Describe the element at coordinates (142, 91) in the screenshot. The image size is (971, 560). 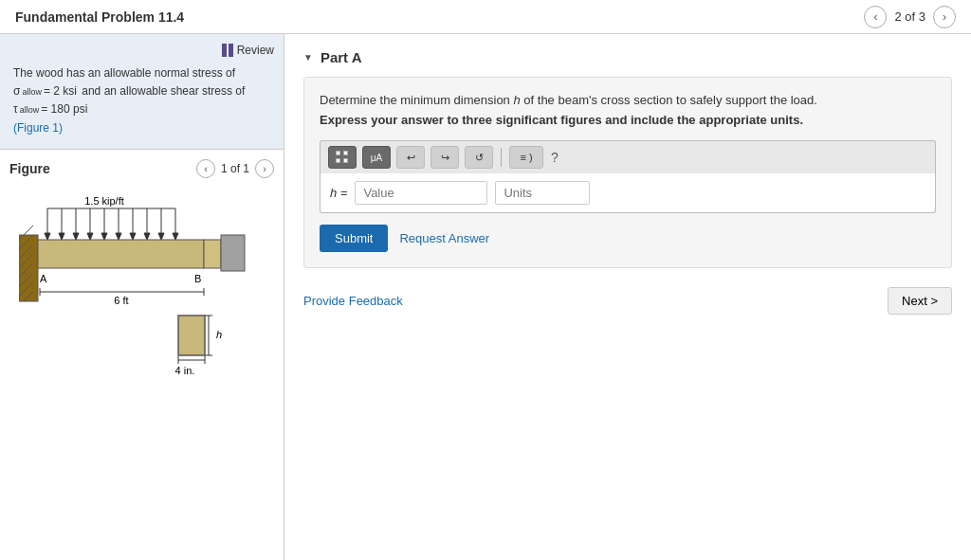
I see `sigma-line: σallow = 2 ksi and an allowable shear st…` at that location.